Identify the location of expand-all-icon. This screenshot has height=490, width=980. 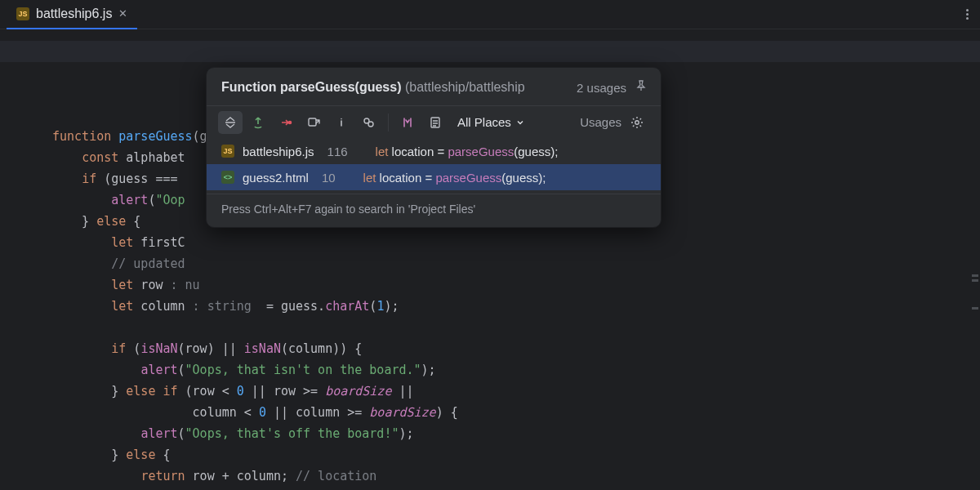
(230, 122).